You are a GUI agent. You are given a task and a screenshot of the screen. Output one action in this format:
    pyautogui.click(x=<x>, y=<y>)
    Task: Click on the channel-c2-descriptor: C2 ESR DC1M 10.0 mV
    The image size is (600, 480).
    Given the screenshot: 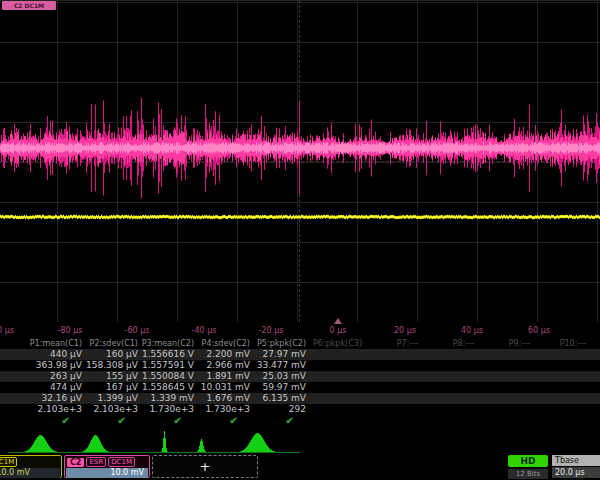 What is the action you would take?
    pyautogui.click(x=107, y=466)
    